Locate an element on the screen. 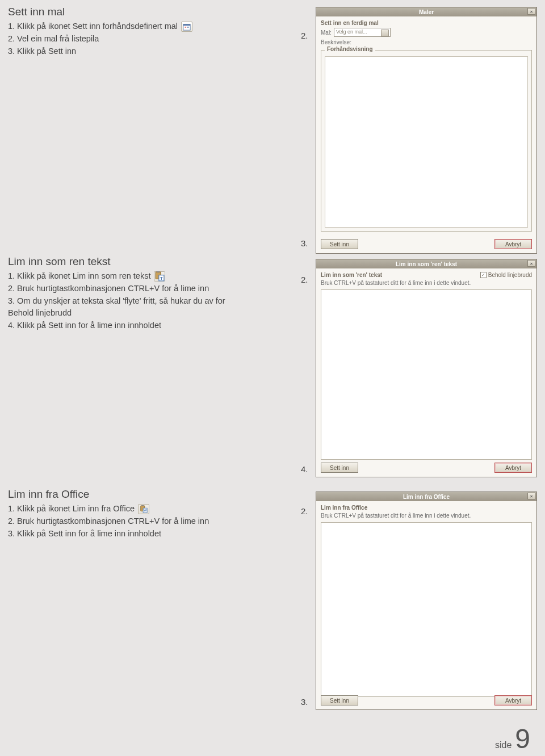 The width and height of the screenshot is (545, 756). step-row: 1. Klikk på ikonet Lim inn fra Office W is located at coordinates (127, 509).